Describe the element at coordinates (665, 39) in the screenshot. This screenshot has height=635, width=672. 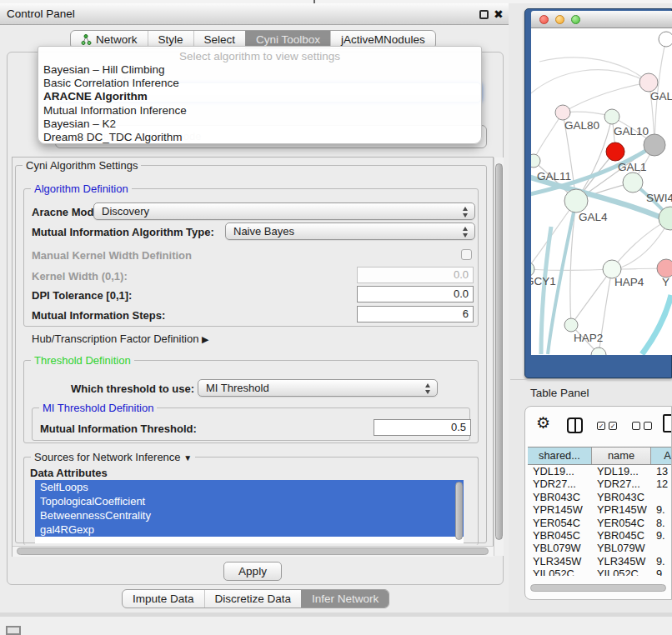
I see `network-node` at that location.